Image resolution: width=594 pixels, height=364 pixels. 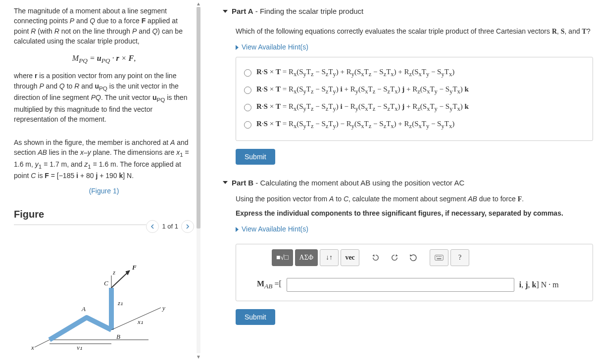 I want to click on figure-page-indicator: 1 of 1, so click(x=170, y=227).